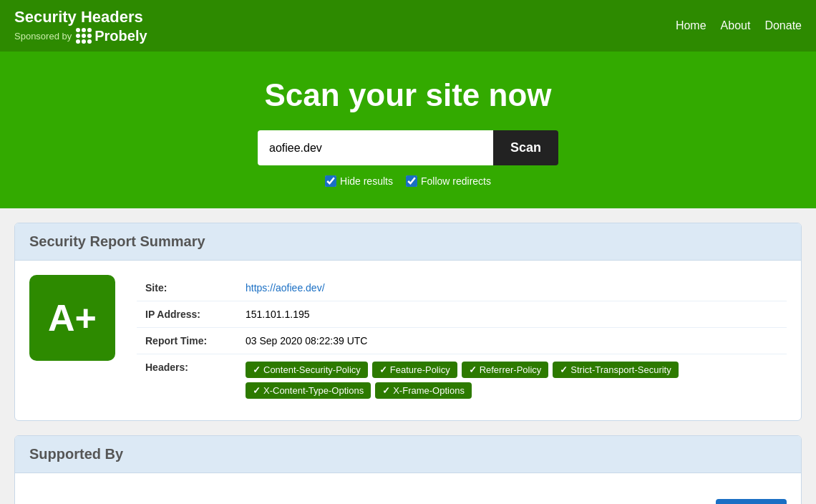 This screenshot has height=504, width=816. I want to click on sponsor-row: Probely Wow, amazing grade! Perform a de…, so click(408, 495).